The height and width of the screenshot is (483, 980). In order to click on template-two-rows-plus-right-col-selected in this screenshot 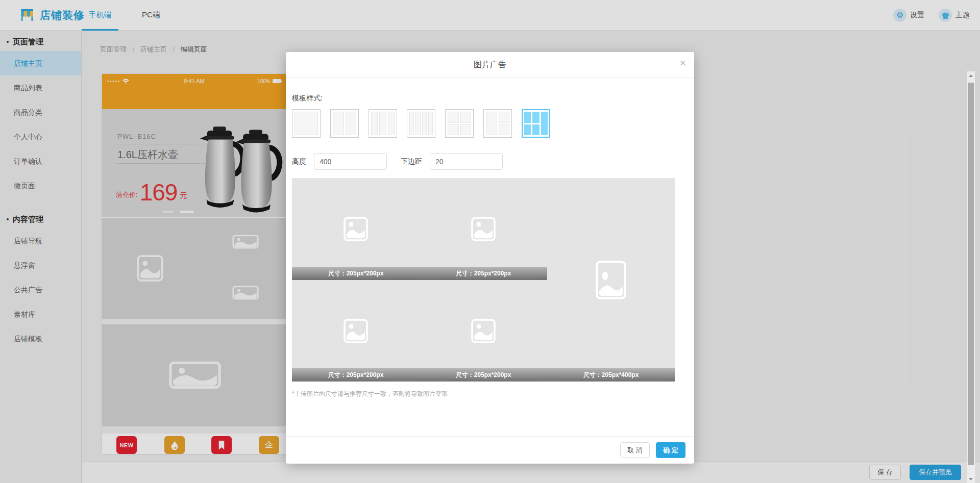, I will do `click(536, 123)`.